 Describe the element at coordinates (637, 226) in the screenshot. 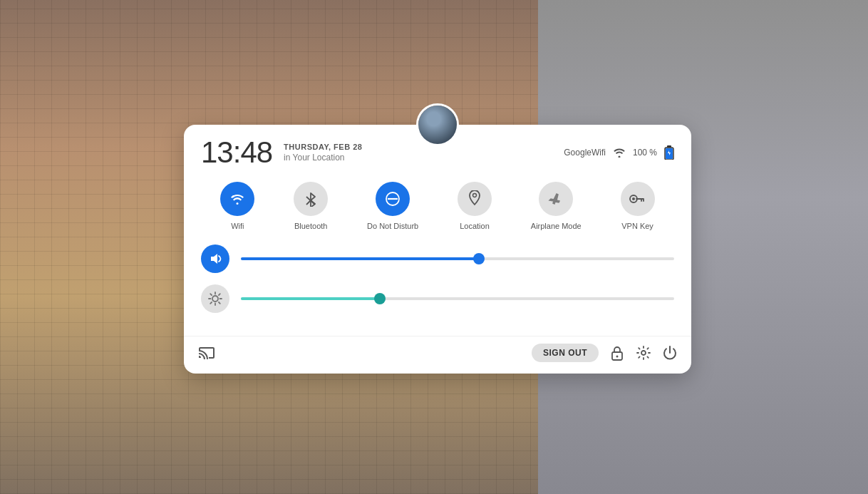

I see `vpn-label: VPN Key` at that location.